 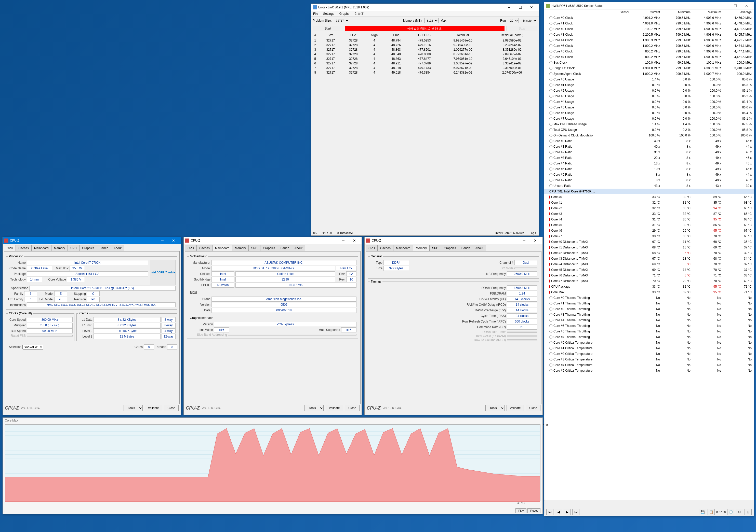 What do you see at coordinates (335, 408) in the screenshot?
I see `validate-button: Validate` at bounding box center [335, 408].